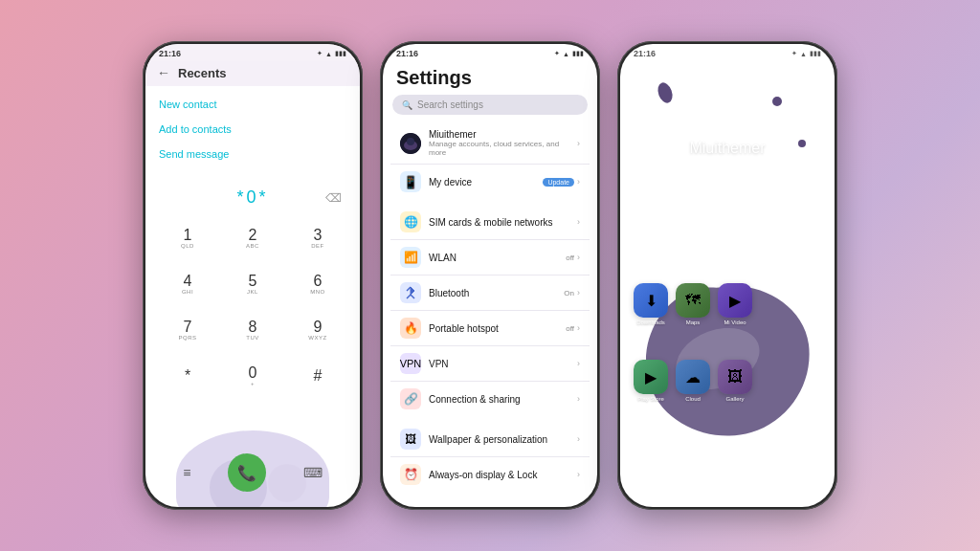  I want to click on status-bar-2: 21:16 ✦ ▲ ▮▮▮, so click(490, 53).